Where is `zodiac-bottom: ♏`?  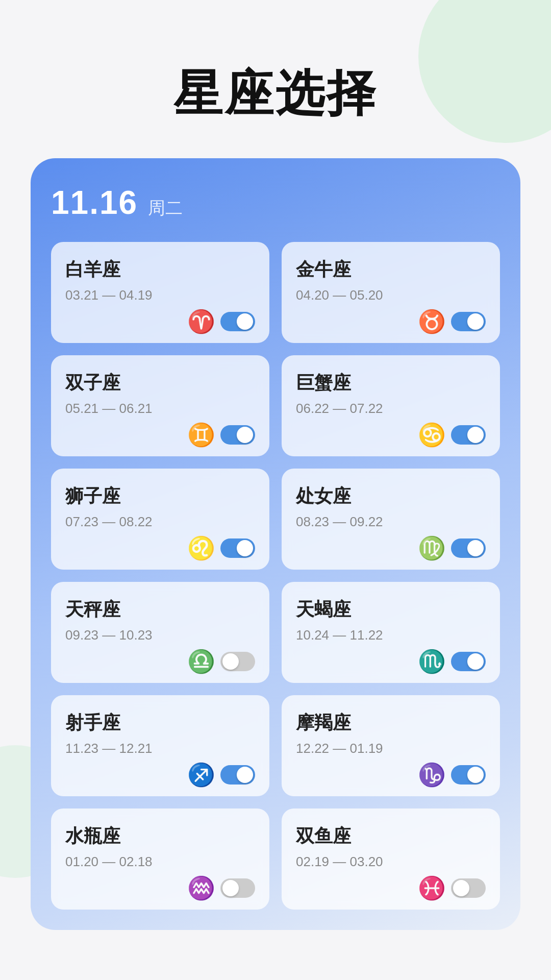 zodiac-bottom: ♏ is located at coordinates (391, 662).